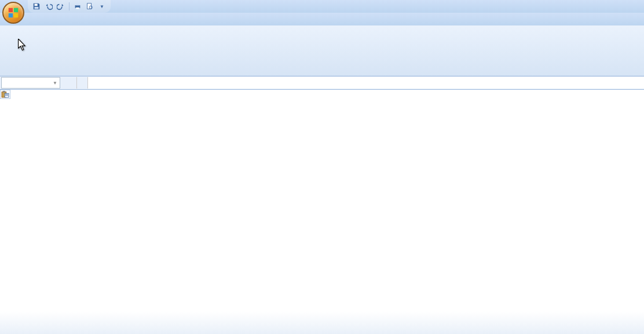 This screenshot has width=644, height=334. What do you see at coordinates (90, 6) in the screenshot?
I see `qat-preview-icon` at bounding box center [90, 6].